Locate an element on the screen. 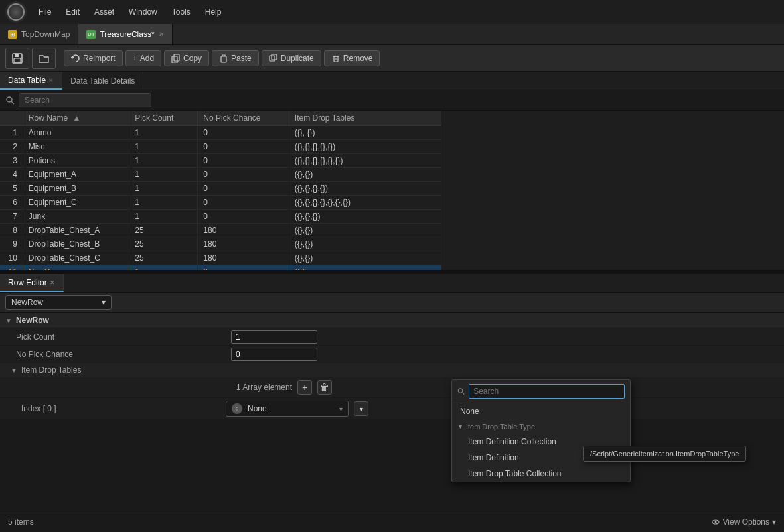  view-options-button: View Options ▾ is located at coordinates (744, 522).